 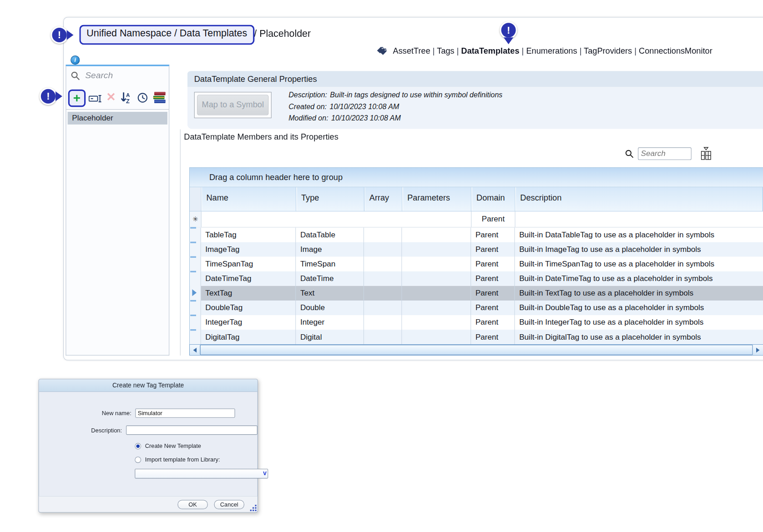 What do you see at coordinates (195, 350) in the screenshot?
I see `scroll-left-button` at bounding box center [195, 350].